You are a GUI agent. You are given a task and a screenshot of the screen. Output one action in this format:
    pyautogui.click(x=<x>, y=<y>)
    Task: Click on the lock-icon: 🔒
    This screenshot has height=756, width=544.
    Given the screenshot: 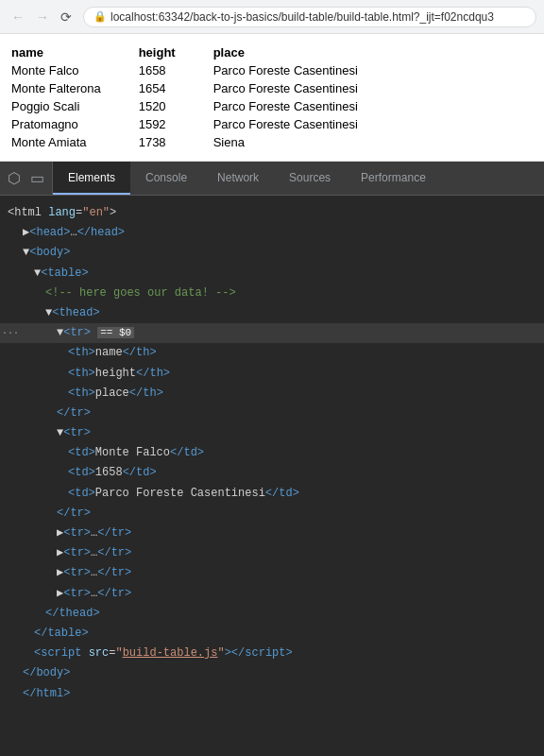 What is the action you would take?
    pyautogui.click(x=100, y=17)
    